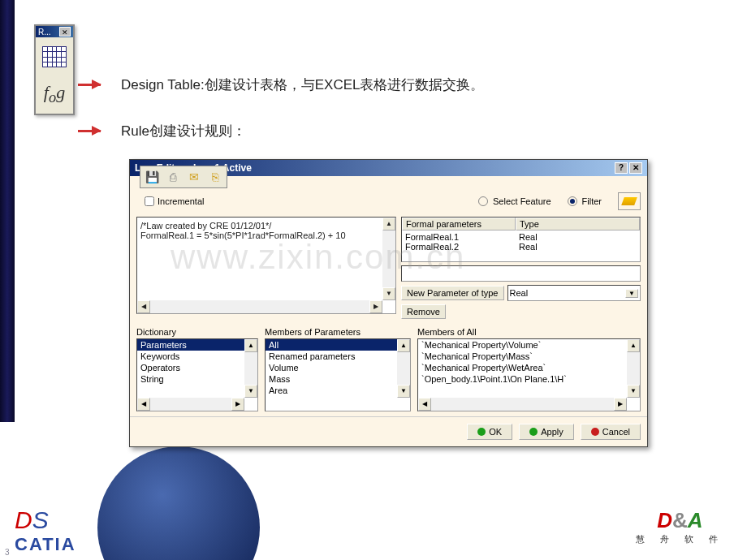 This screenshot has width=747, height=560. I want to click on fog-icon: fog, so click(54, 94).